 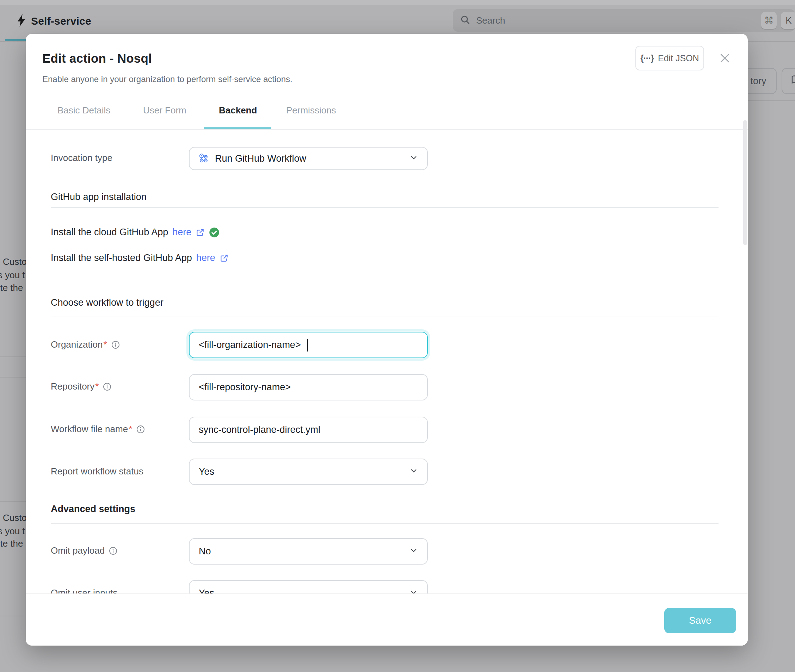 What do you see at coordinates (465, 21) in the screenshot?
I see `search-icon` at bounding box center [465, 21].